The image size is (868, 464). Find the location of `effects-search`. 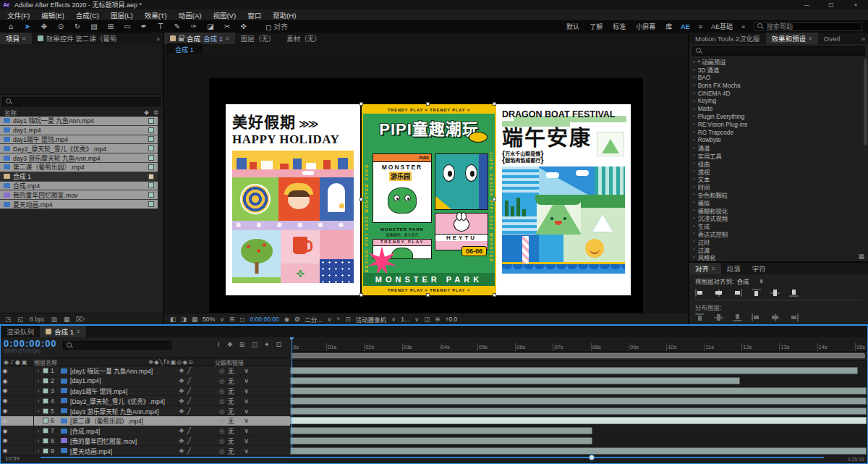

effects-search is located at coordinates (778, 51).